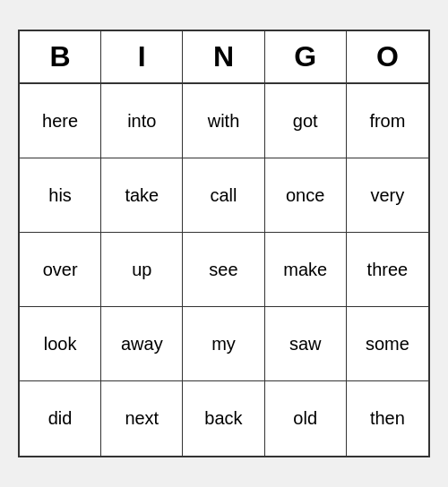 The height and width of the screenshot is (487, 448). Describe the element at coordinates (387, 344) in the screenshot. I see `bingo-cell: some` at that location.